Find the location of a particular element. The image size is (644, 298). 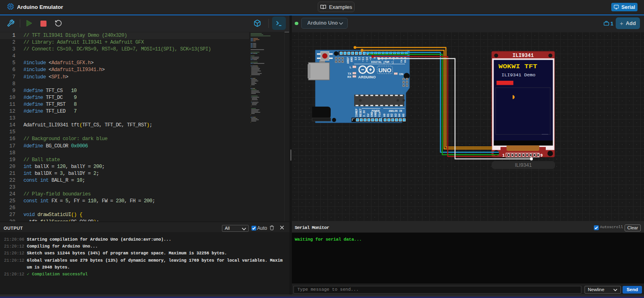

svg-text: TX→1 is located at coordinates (402, 60).